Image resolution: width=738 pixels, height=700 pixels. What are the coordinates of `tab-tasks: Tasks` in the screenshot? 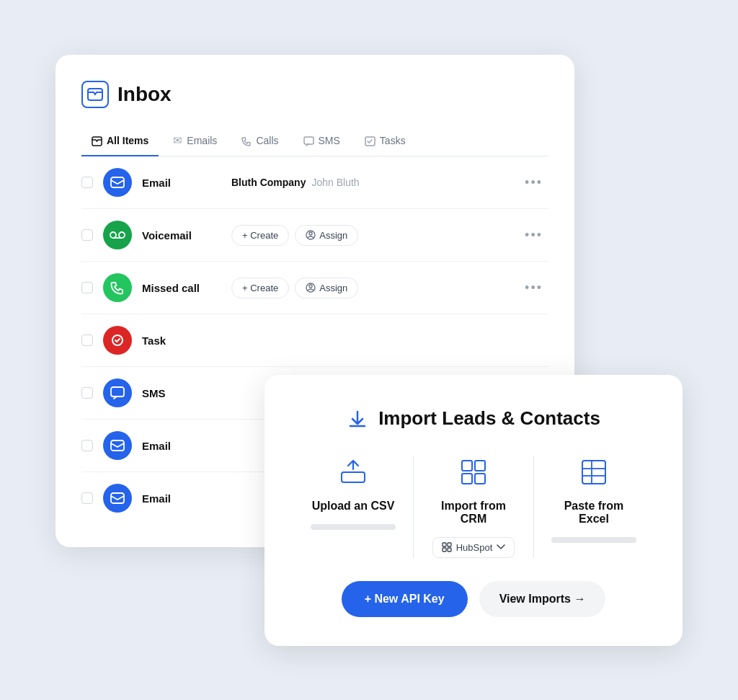 It's located at (385, 143).